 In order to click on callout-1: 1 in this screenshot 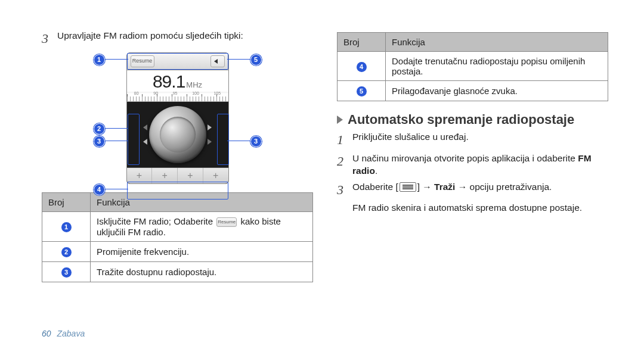, I will do `click(99, 60)`.